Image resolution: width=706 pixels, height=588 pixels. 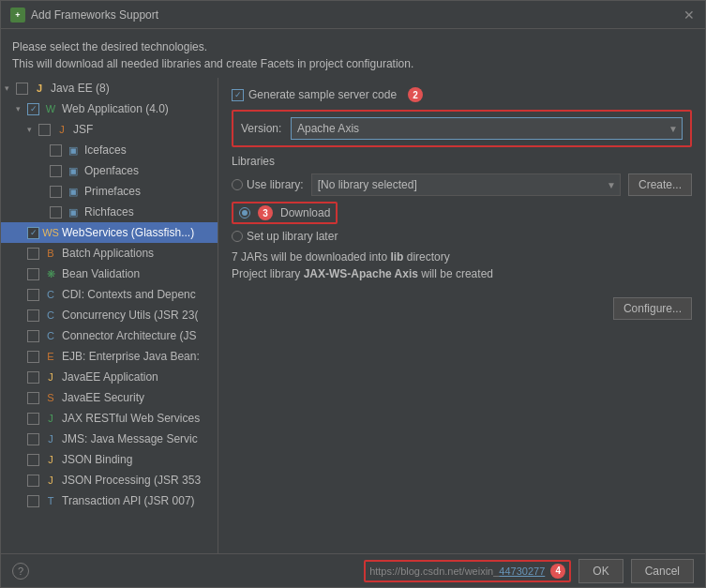 What do you see at coordinates (112, 171) in the screenshot?
I see `item-label-openfaces: Openfaces` at bounding box center [112, 171].